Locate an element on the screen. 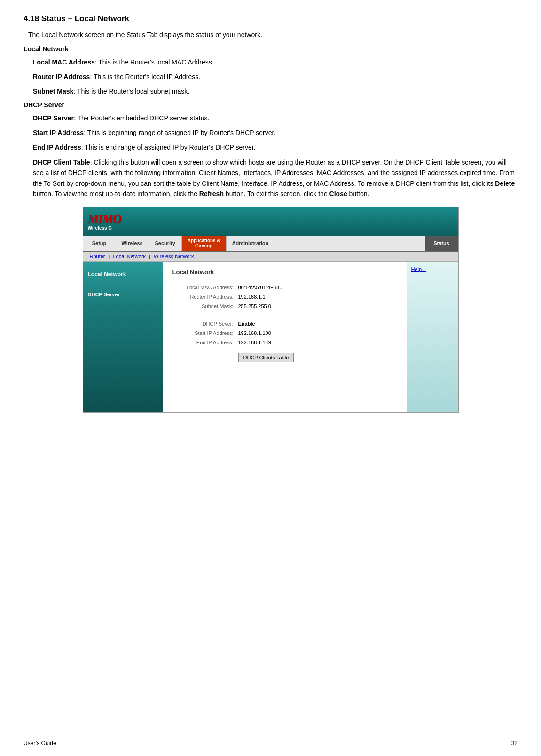  refresh-label: Refresh is located at coordinates (212, 194).